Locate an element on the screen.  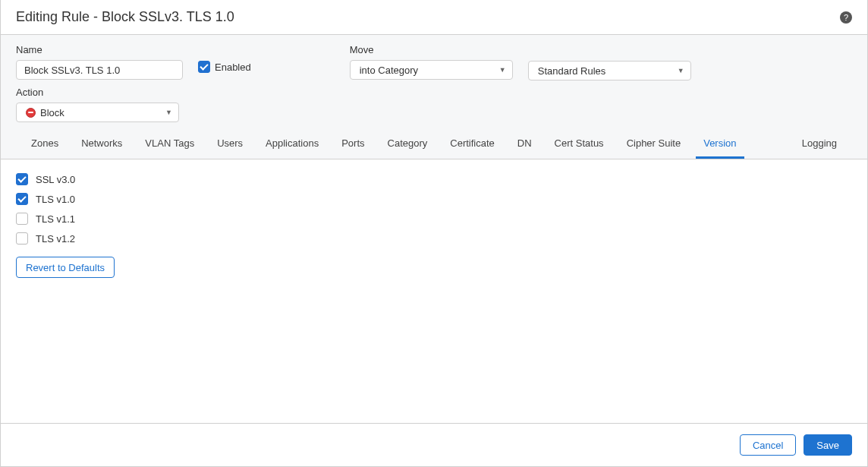
tab-bar: ZonesNetworksVLAN TagsUsersApplicationsP… is located at coordinates (434, 146).